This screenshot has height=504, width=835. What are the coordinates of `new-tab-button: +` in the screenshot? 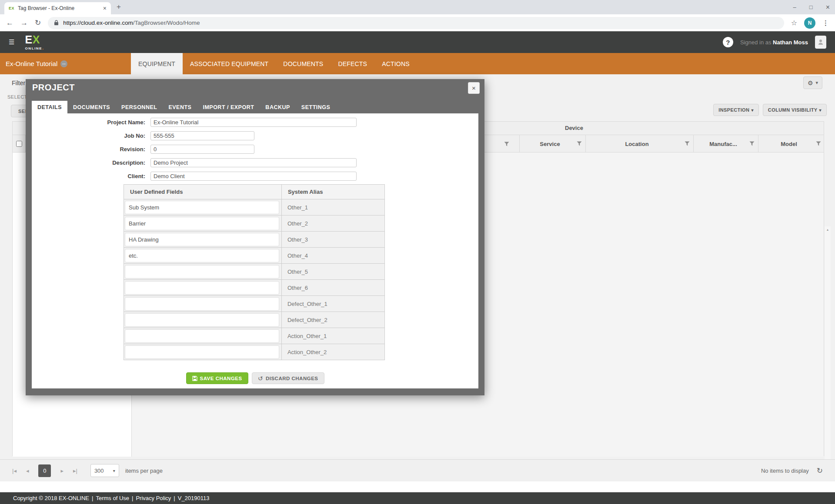 It's located at (119, 7).